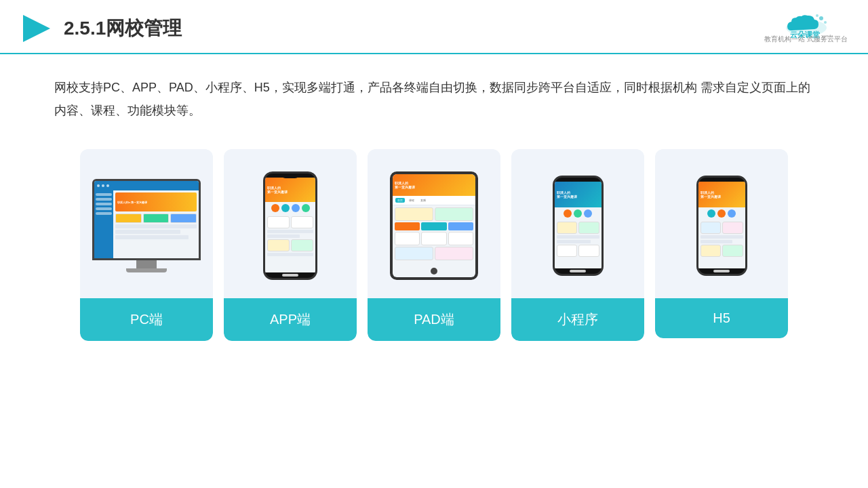 This screenshot has height=488, width=868. I want to click on card-pc: 职涯人的\n第一堂兴趣课, so click(146, 245).